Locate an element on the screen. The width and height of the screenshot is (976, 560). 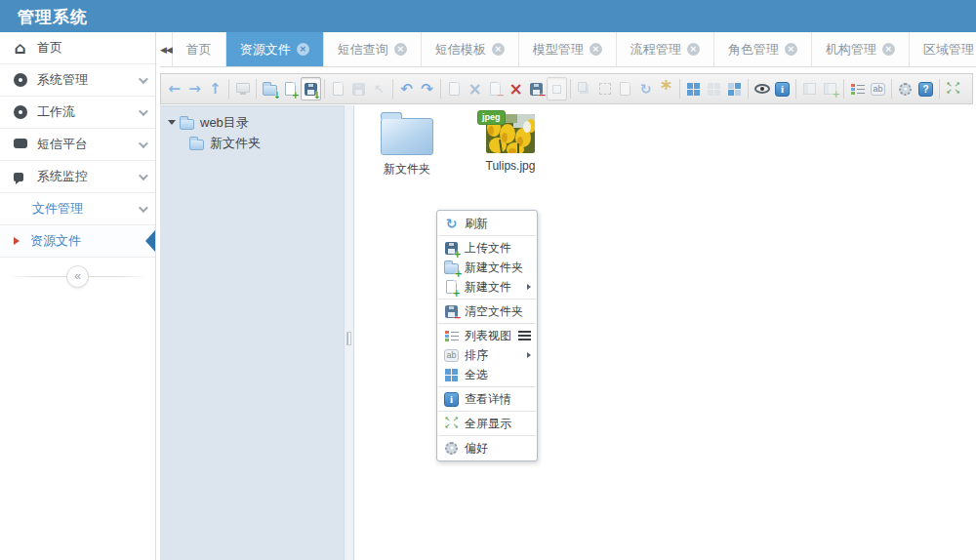
sidebar-item-system-management: 系统管理 is located at coordinates (78, 80).